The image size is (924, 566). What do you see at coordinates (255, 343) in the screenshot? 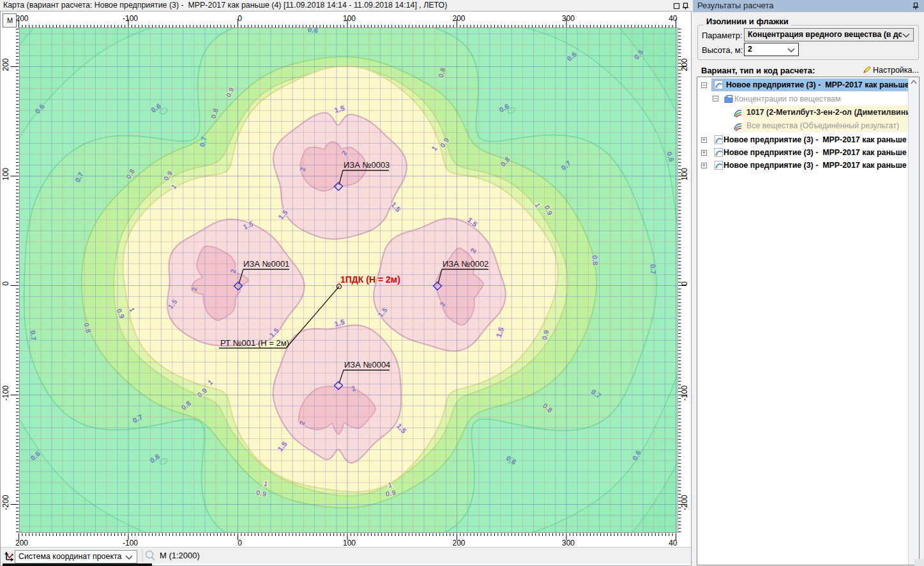
I see `svg-text: РТ №001 (Н = 2м)` at bounding box center [255, 343].